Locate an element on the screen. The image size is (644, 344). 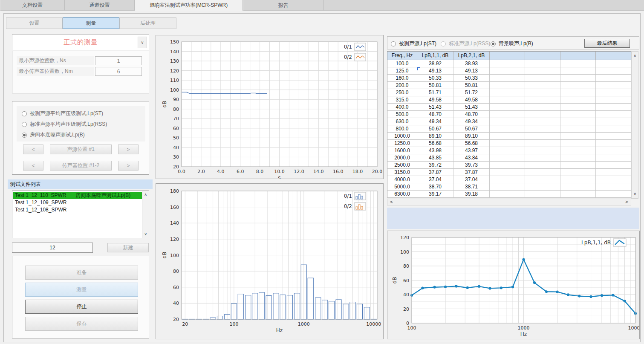
tab-channel-settings: 通道设置 is located at coordinates (100, 5).